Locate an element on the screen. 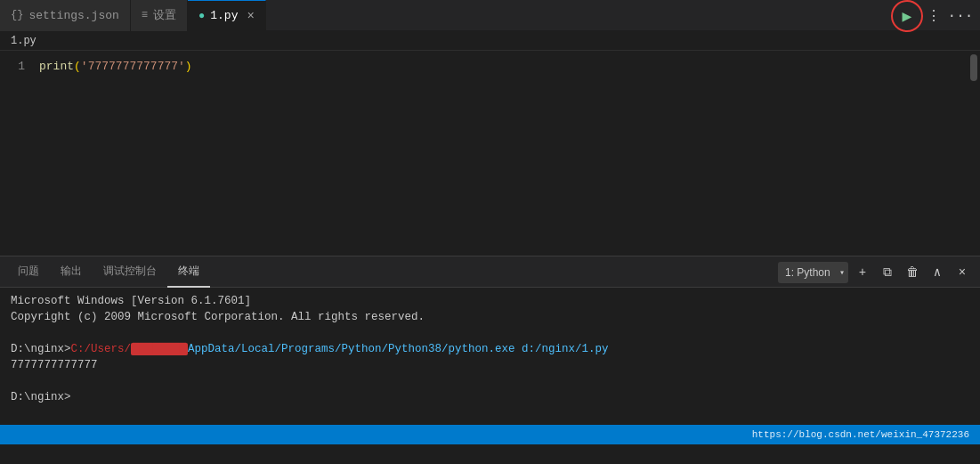 This screenshot has height=464, width=980. line-numbers: 1 is located at coordinates (18, 153).